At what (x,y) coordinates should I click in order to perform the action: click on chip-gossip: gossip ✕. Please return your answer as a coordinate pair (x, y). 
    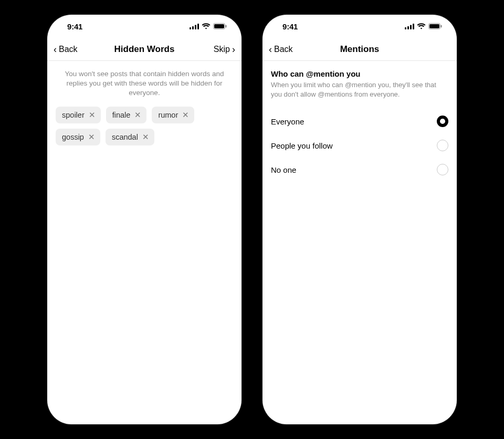
    Looking at the image, I should click on (78, 137).